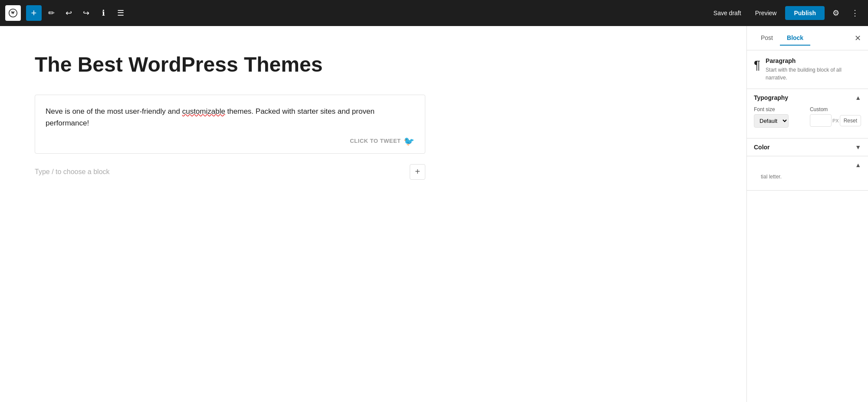 The height and width of the screenshot is (402, 868). Describe the element at coordinates (813, 61) in the screenshot. I see `block-title: Paragraph` at that location.